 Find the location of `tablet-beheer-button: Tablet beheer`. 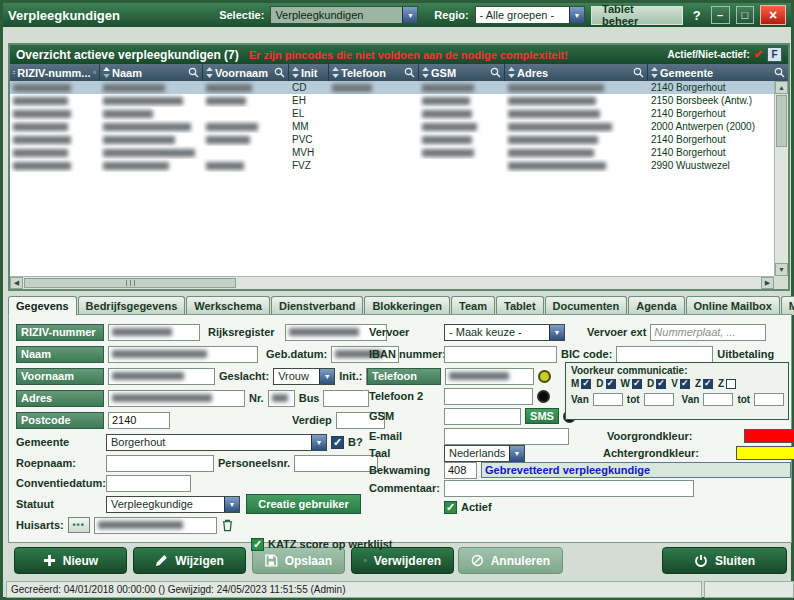

tablet-beheer-button: Tablet beheer is located at coordinates (637, 16).